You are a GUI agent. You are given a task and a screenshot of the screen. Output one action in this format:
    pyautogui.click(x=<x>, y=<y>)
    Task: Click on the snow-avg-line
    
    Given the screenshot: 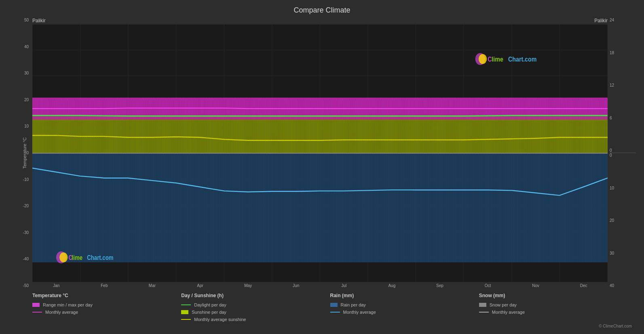 What is the action you would take?
    pyautogui.click(x=484, y=312)
    